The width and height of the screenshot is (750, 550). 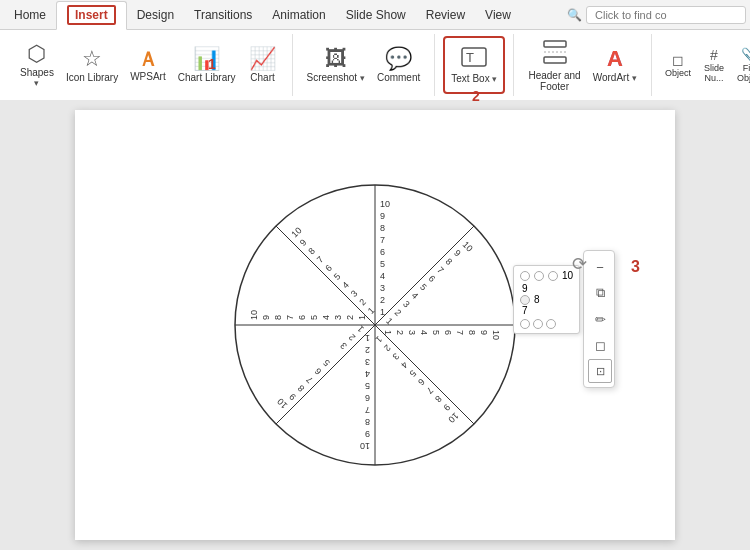 I want to click on header-footer-label: Header andFooter, so click(x=554, y=81).